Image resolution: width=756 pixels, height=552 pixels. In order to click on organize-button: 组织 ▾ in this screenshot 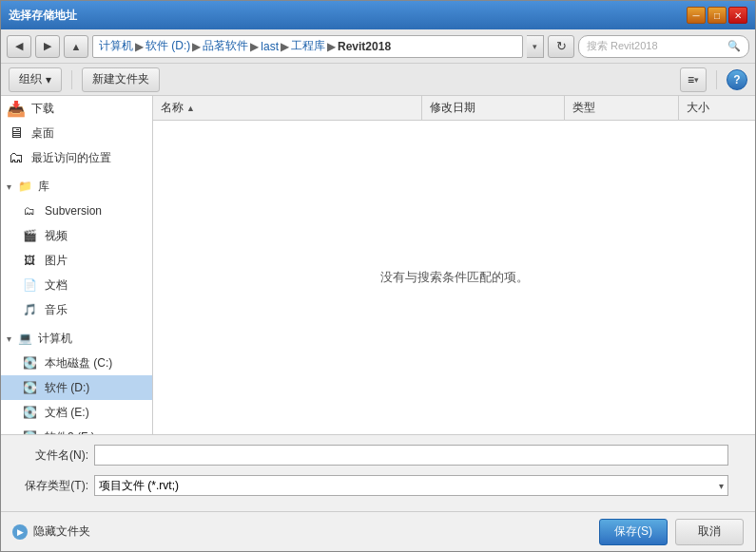, I will do `click(35, 80)`.